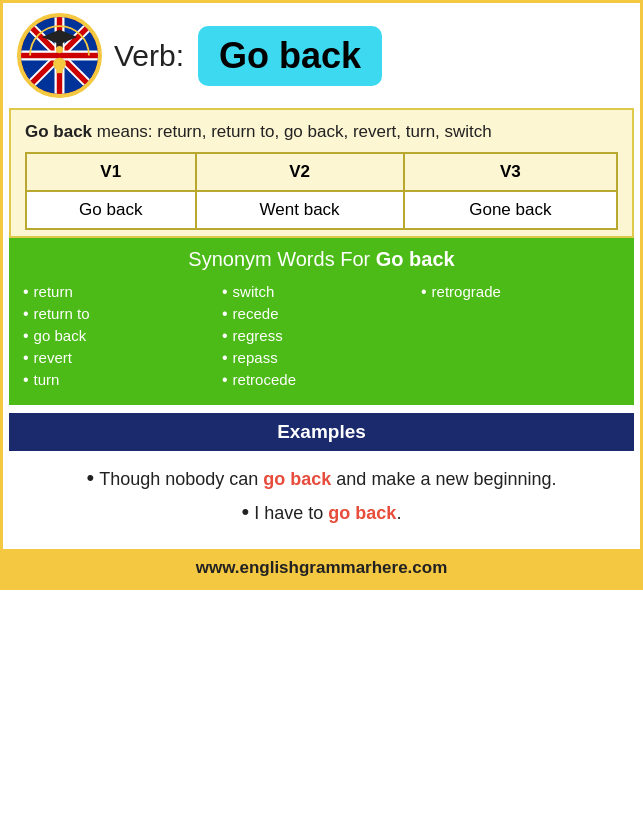  Describe the element at coordinates (322, 478) in the screenshot. I see `example-1: • Though nobody can go back and make a n…` at that location.